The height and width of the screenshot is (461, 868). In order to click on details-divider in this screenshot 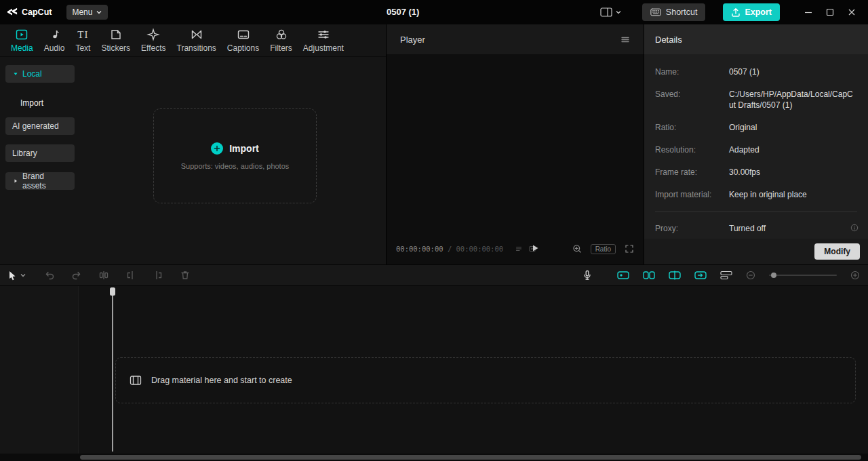, I will do `click(756, 212)`.